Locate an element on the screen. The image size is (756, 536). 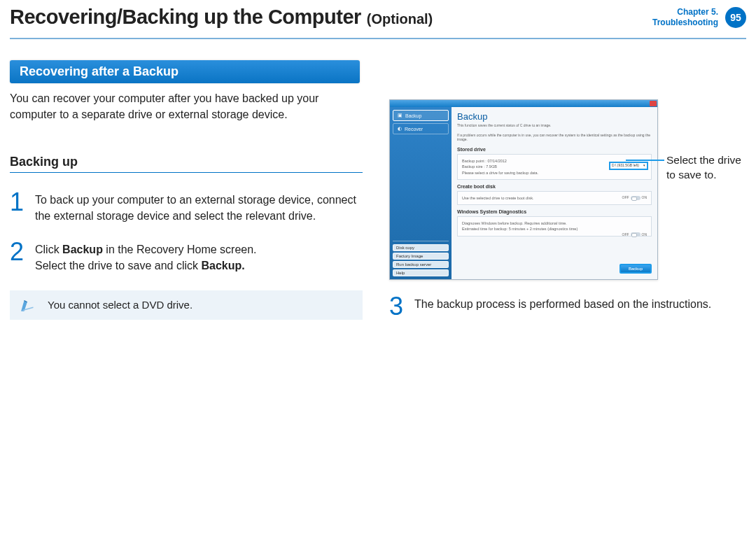
wsd-line2: Estimated time for backup: 5 minutes + 2… is located at coordinates (554, 229).